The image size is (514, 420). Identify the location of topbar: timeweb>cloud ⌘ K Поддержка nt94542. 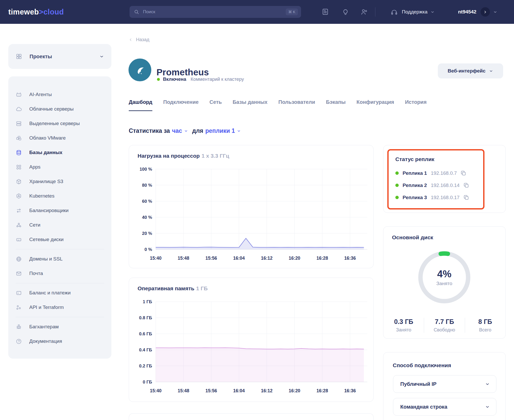
(257, 12).